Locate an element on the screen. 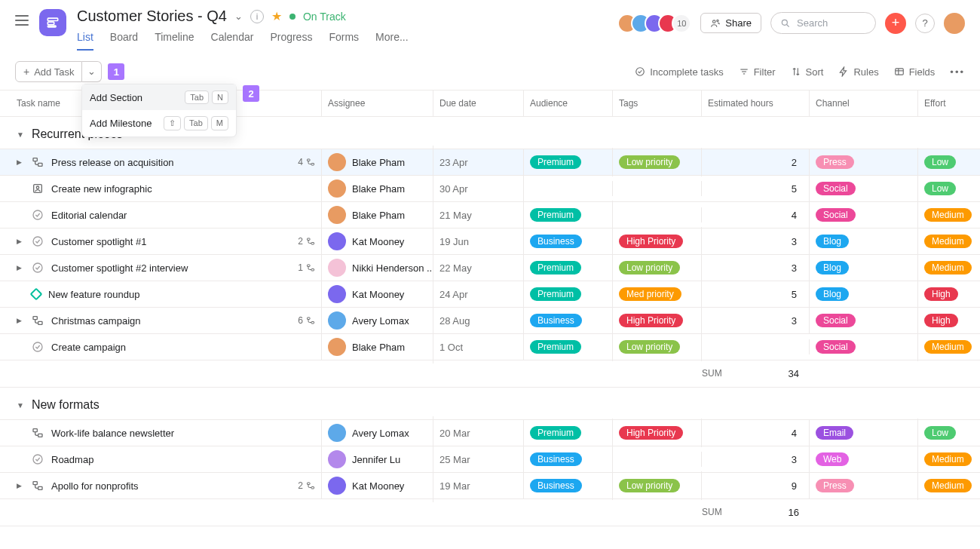 Image resolution: width=980 pixels, height=549 pixels. task-row: Create campaignBlake Pham1 OctPremiumLow… is located at coordinates (490, 347).